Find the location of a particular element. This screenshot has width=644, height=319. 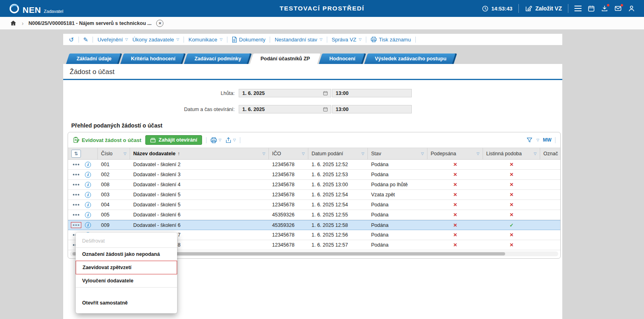

home-icon is located at coordinates (13, 23).